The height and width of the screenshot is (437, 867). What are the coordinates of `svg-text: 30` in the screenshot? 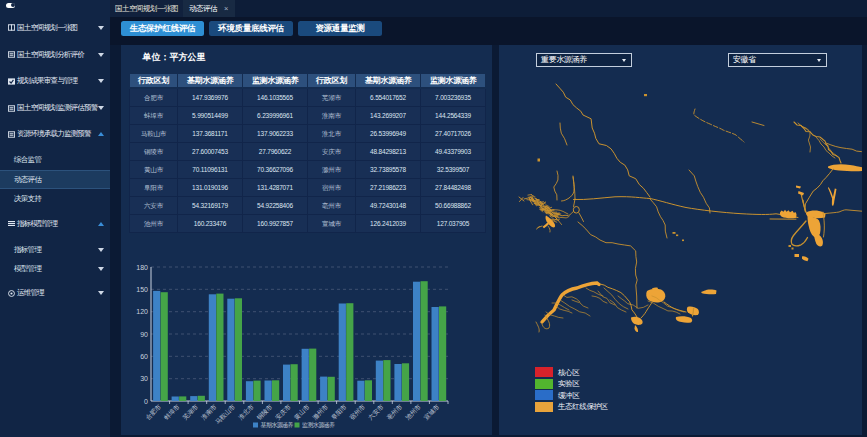 It's located at (144, 378).